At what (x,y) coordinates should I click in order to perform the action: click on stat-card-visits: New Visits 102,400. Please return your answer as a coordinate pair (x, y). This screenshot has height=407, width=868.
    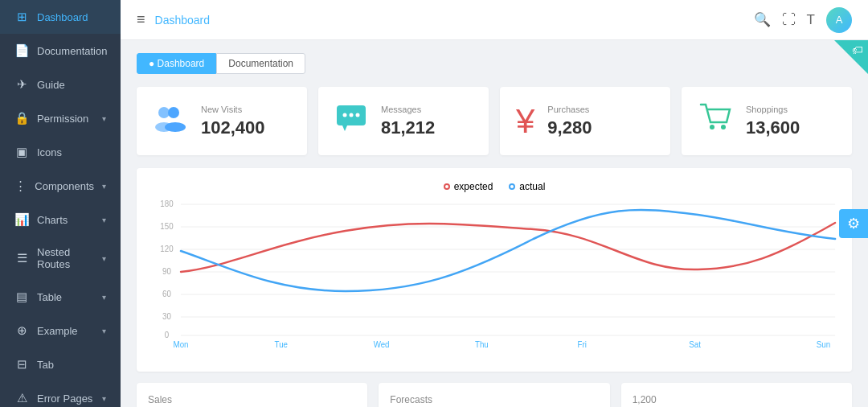
    Looking at the image, I should click on (222, 121).